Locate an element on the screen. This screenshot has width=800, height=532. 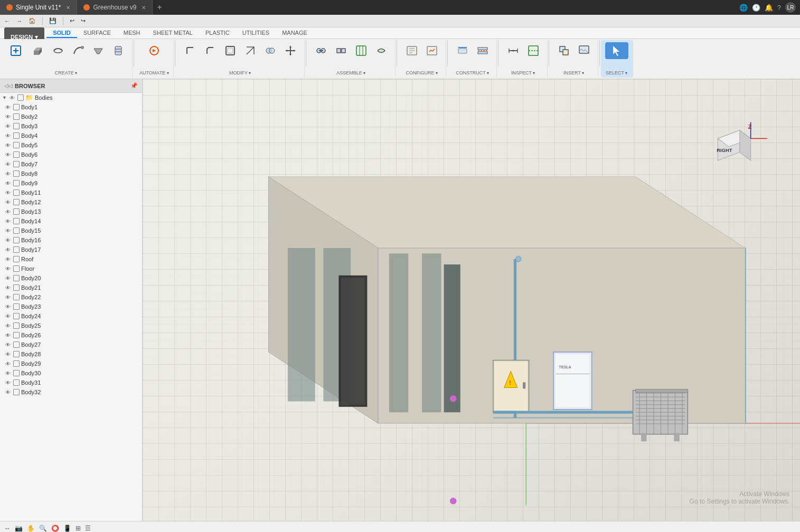
select-button is located at coordinates (617, 51).